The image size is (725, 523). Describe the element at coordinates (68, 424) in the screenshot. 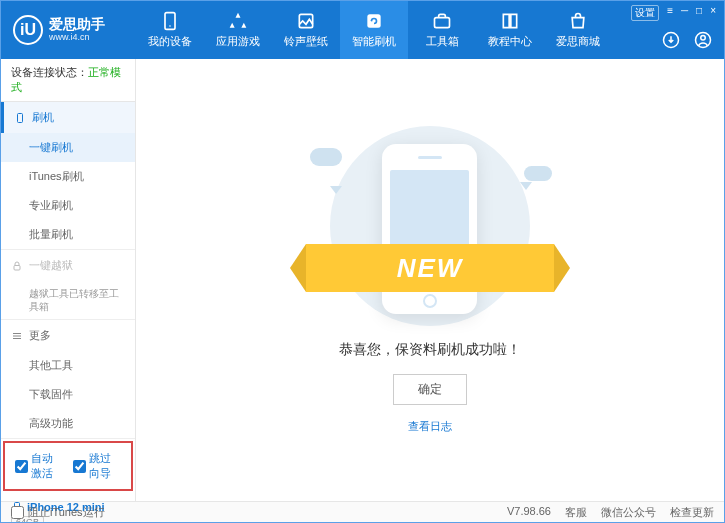

I see `sidebar-item-advanced: 高级功能` at that location.